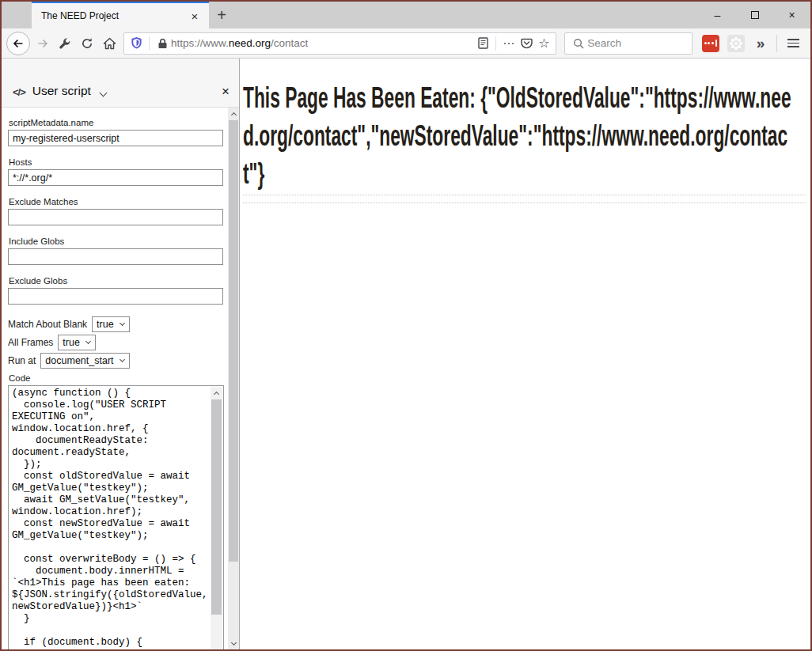 This screenshot has height=651, width=812. What do you see at coordinates (112, 378) in the screenshot?
I see `code-label: Code` at bounding box center [112, 378].